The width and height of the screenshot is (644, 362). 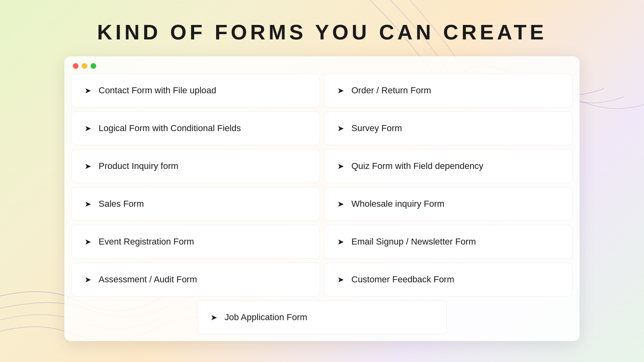 I want to click on assessment-form: ➤Assessment / Audit Form, so click(x=196, y=280).